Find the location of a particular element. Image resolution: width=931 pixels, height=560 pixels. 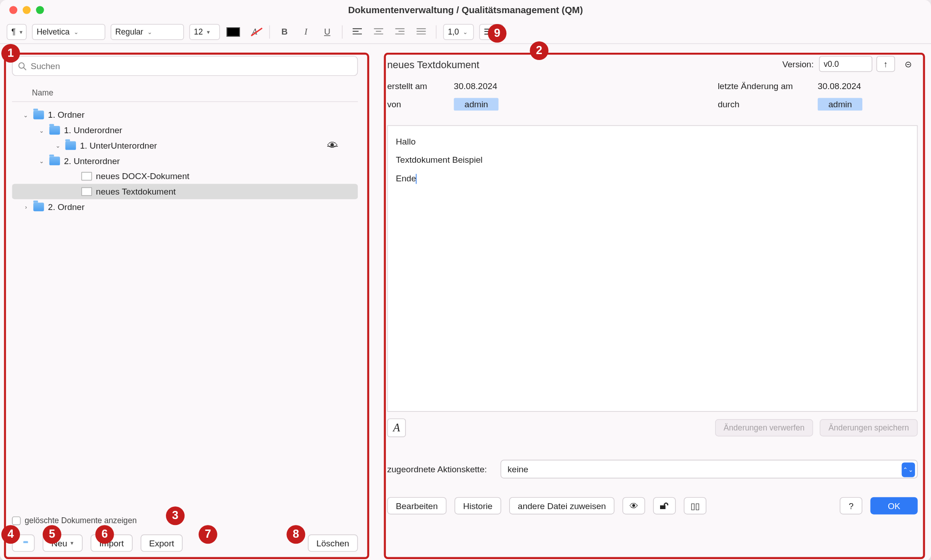

font-style-select: Regular⌄ is located at coordinates (147, 32).